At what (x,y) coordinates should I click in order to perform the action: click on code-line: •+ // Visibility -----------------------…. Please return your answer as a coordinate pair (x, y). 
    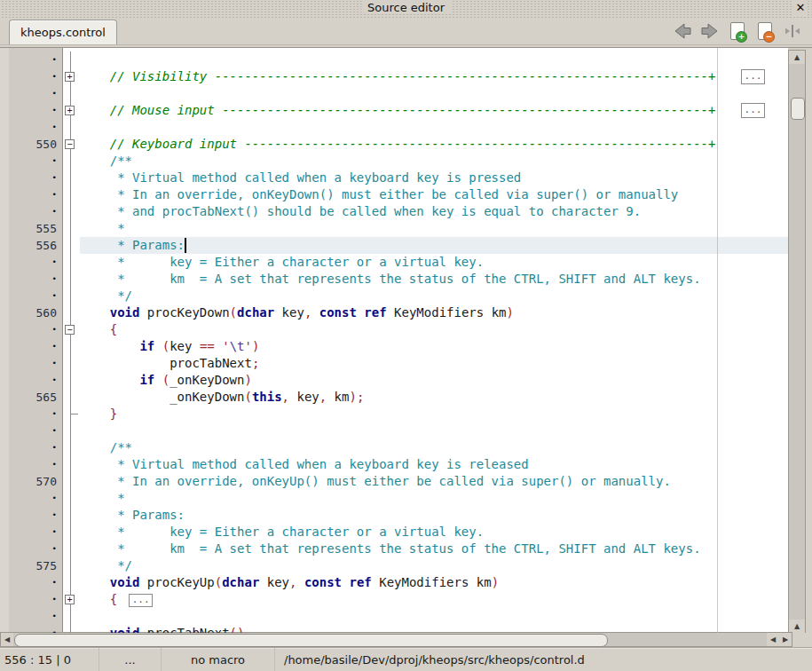
    Looking at the image, I should click on (394, 76).